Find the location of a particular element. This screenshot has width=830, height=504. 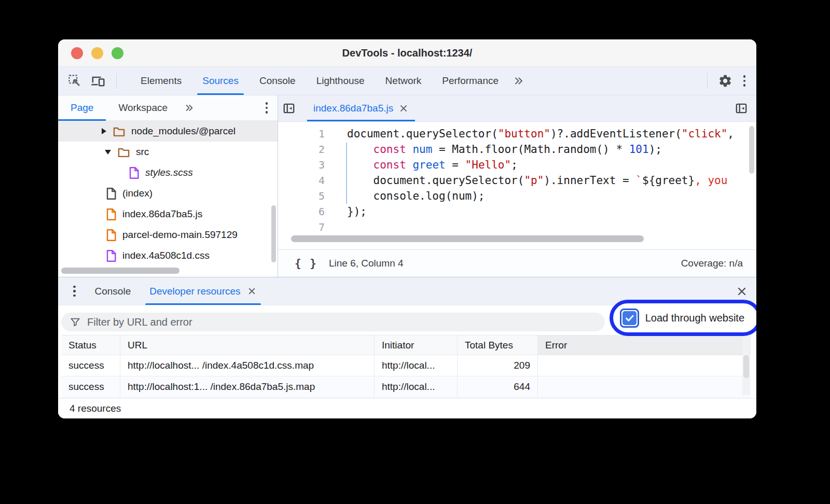

disclosure-expanded-icon is located at coordinates (108, 152).